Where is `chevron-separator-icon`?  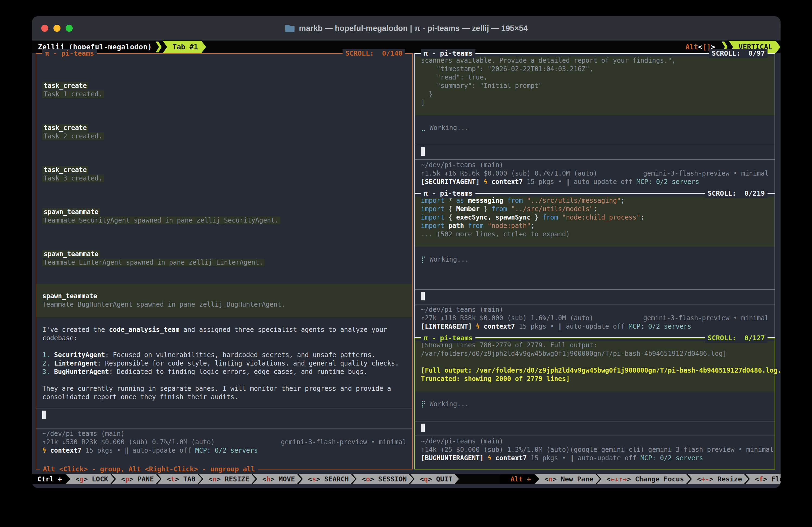 chevron-separator-icon is located at coordinates (159, 47).